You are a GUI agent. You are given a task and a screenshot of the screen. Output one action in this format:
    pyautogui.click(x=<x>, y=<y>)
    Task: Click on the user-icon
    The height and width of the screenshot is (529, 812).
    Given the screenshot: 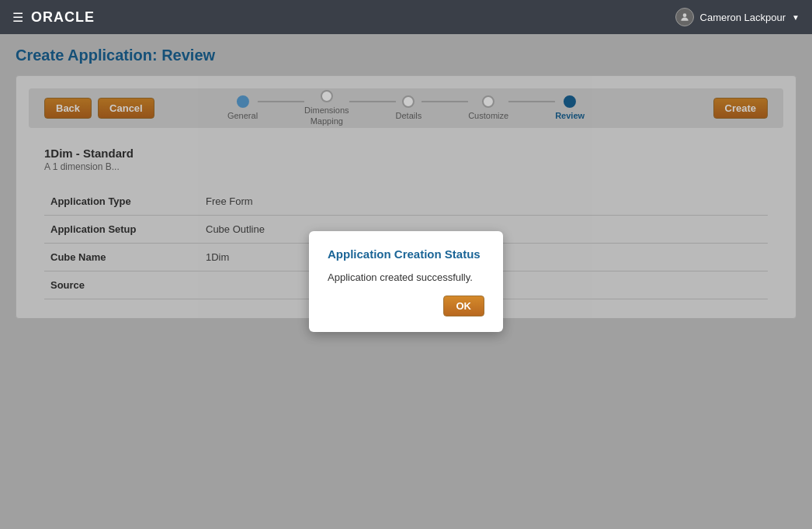 What is the action you would take?
    pyautogui.click(x=685, y=17)
    